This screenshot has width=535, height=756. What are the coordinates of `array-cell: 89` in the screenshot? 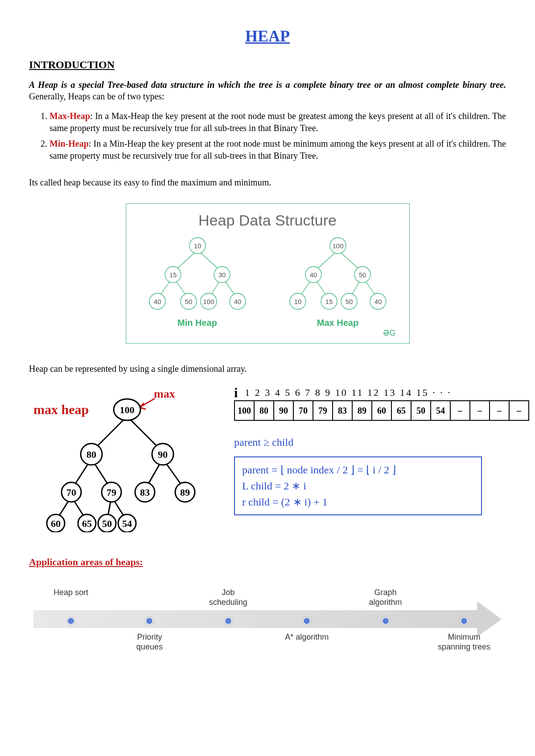 It's located at (362, 411).